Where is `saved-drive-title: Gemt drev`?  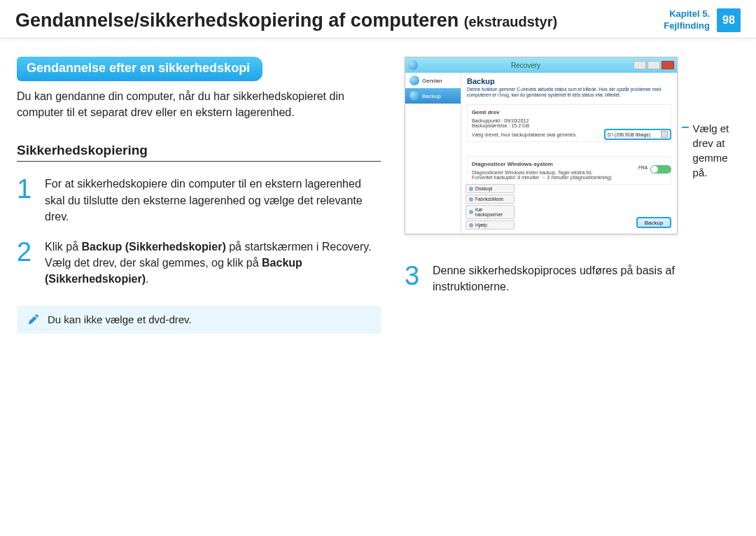 saved-drive-title: Gemt drev is located at coordinates (569, 112).